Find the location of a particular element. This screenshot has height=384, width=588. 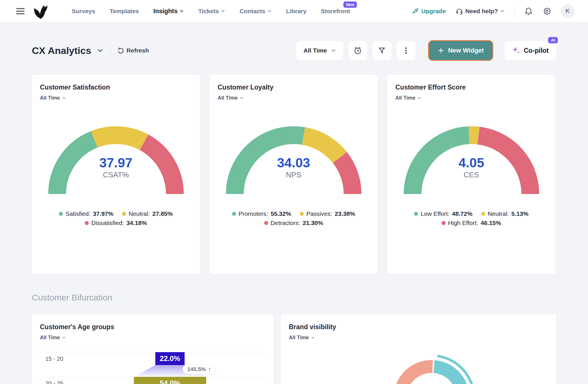

header-toolbar: All Time New Widget is located at coordinates (426, 51).